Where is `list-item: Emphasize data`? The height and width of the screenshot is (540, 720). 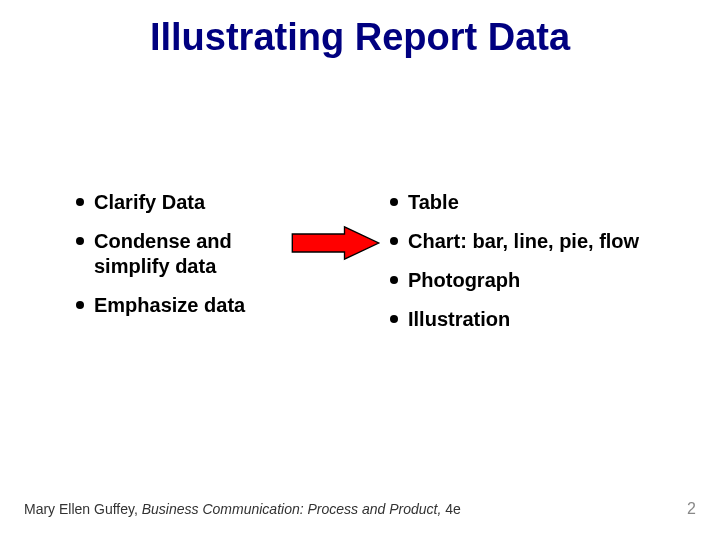 list-item: Emphasize data is located at coordinates (186, 306).